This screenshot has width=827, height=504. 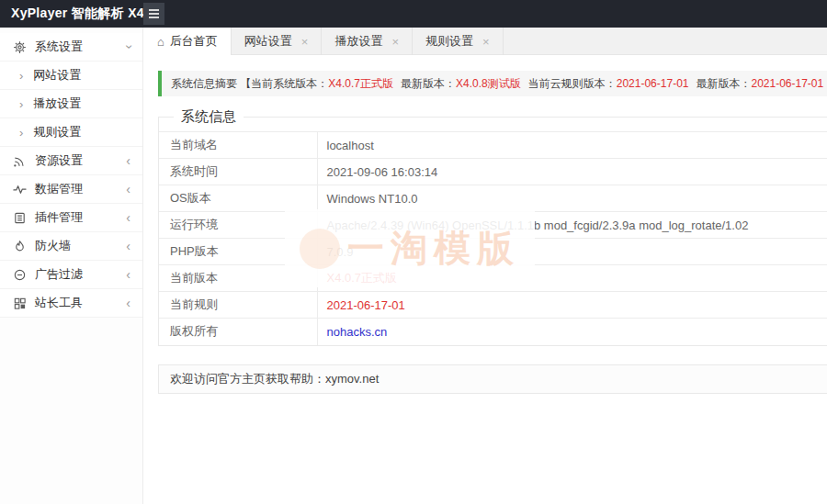 I want to click on alert-prefix: 系统信息摘要 【, so click(x=211, y=84).